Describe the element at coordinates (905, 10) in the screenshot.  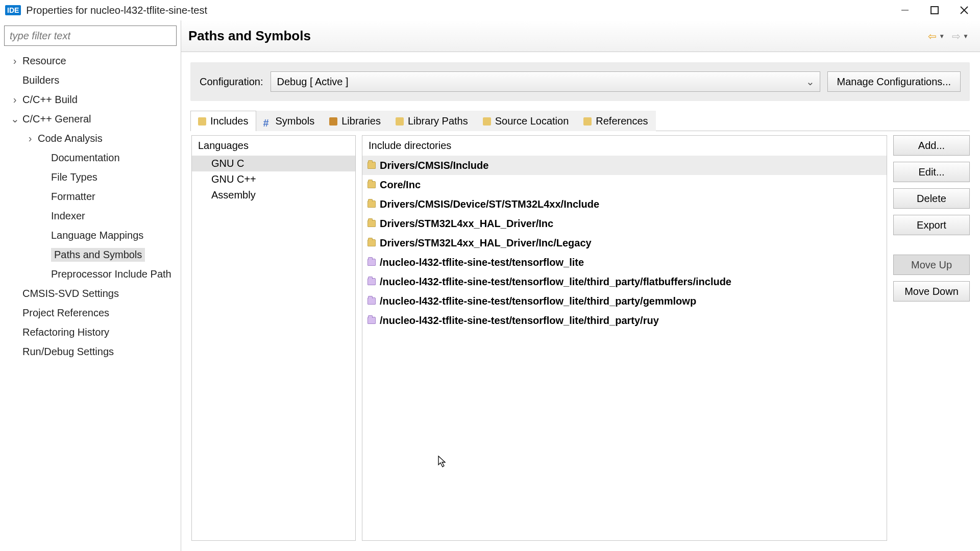
I see `minimize-icon` at that location.